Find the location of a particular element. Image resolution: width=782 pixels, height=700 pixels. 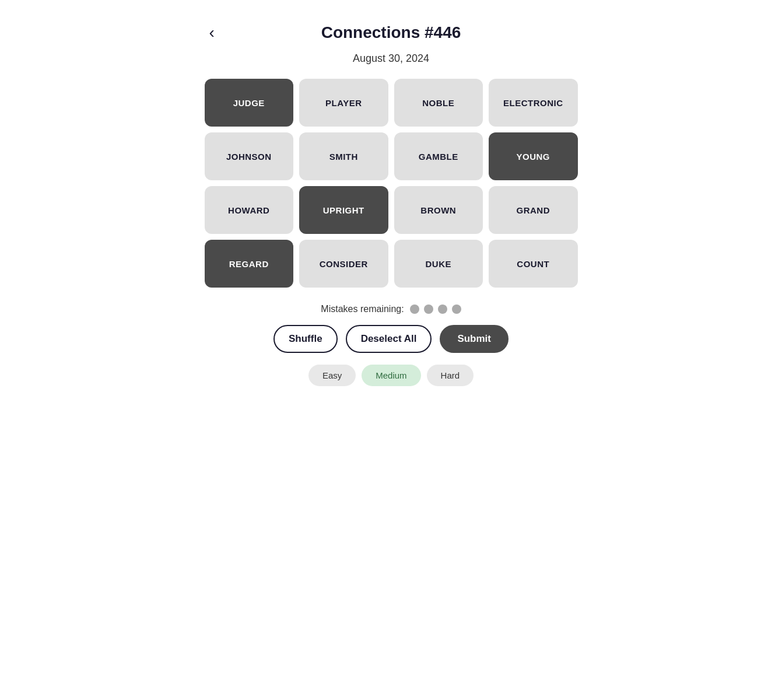

card-label-smith: SMITH is located at coordinates (344, 156).